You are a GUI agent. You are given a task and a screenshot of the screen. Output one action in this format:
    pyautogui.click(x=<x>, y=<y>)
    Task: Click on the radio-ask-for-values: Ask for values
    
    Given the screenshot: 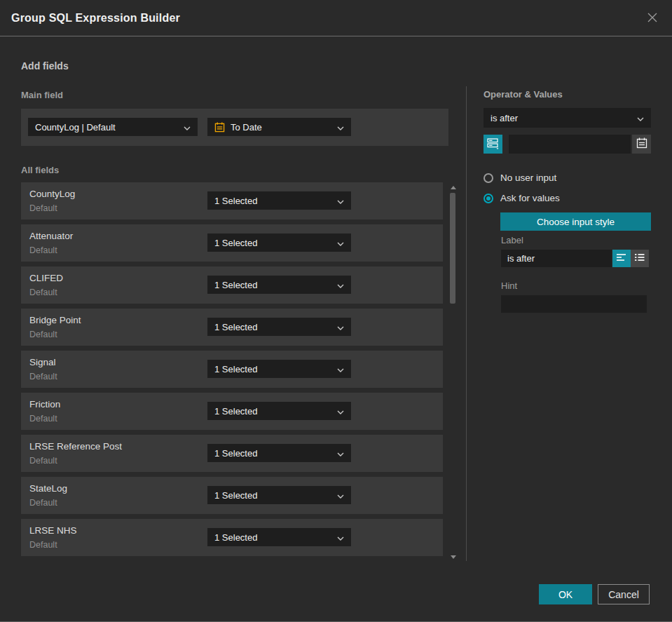 What is the action you would take?
    pyautogui.click(x=521, y=198)
    